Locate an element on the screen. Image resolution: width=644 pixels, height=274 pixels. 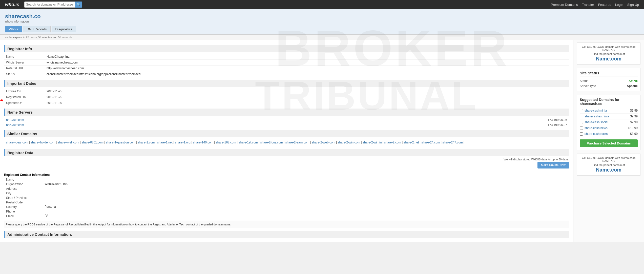
ns2-ip: 173.199.96.97 is located at coordinates (423, 125).